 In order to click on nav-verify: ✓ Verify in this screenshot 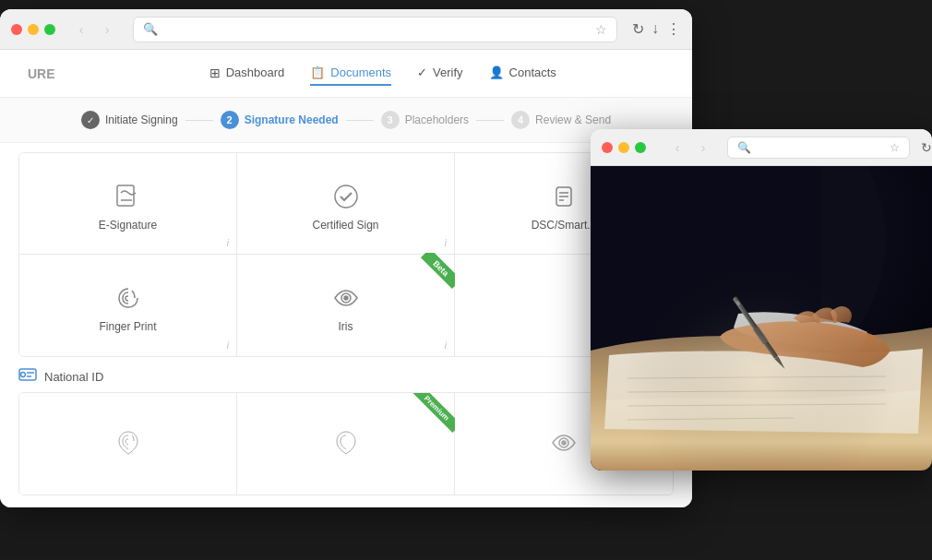, I will do `click(440, 74)`.